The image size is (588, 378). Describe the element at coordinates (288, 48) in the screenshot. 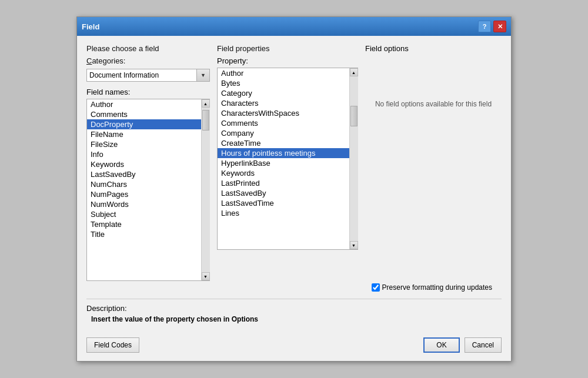

I see `field-properties-label: Field properties` at that location.